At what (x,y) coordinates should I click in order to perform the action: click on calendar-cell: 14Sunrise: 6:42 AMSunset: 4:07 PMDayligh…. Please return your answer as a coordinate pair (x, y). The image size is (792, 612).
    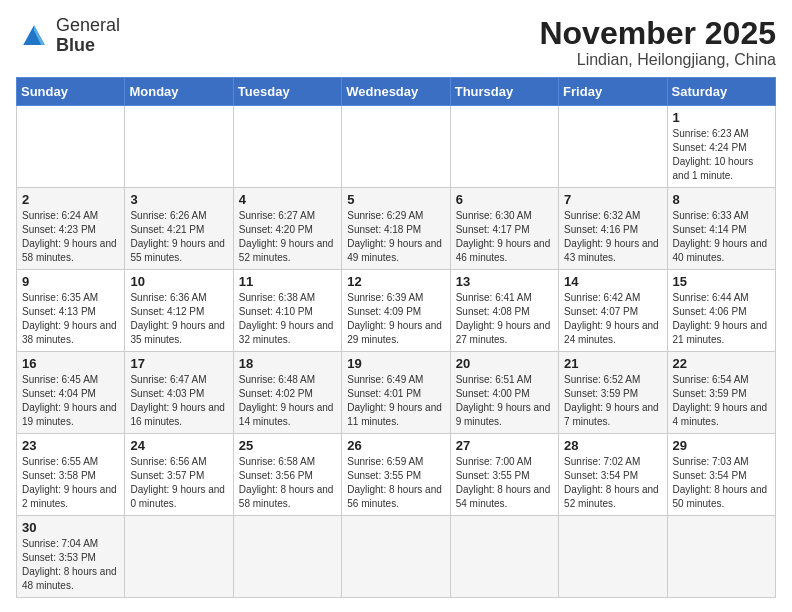
    Looking at the image, I should click on (613, 311).